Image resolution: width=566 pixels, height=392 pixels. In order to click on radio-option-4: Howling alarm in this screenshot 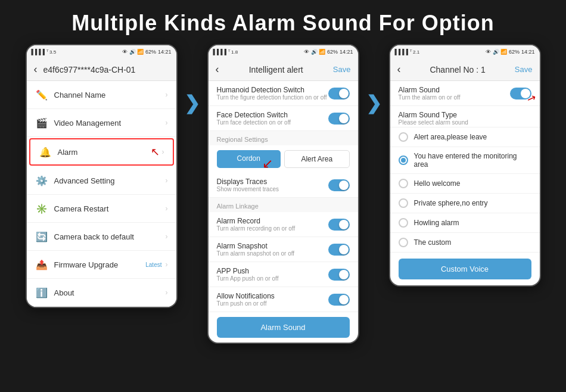, I will do `click(465, 223)`.